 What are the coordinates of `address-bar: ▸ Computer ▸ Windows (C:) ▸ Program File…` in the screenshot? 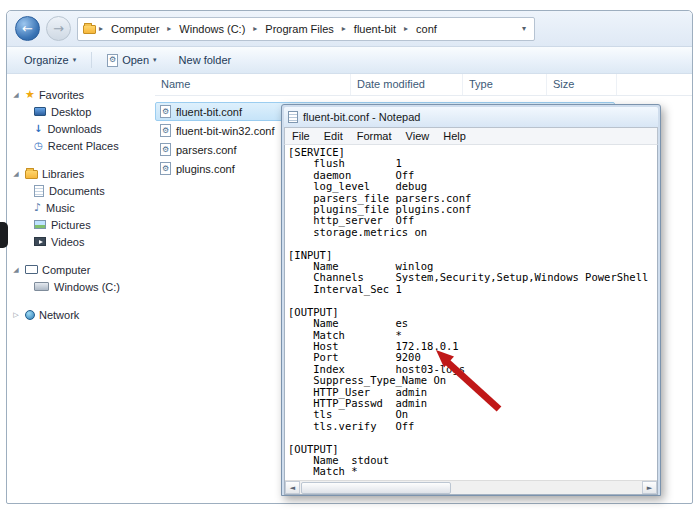 It's located at (306, 29).